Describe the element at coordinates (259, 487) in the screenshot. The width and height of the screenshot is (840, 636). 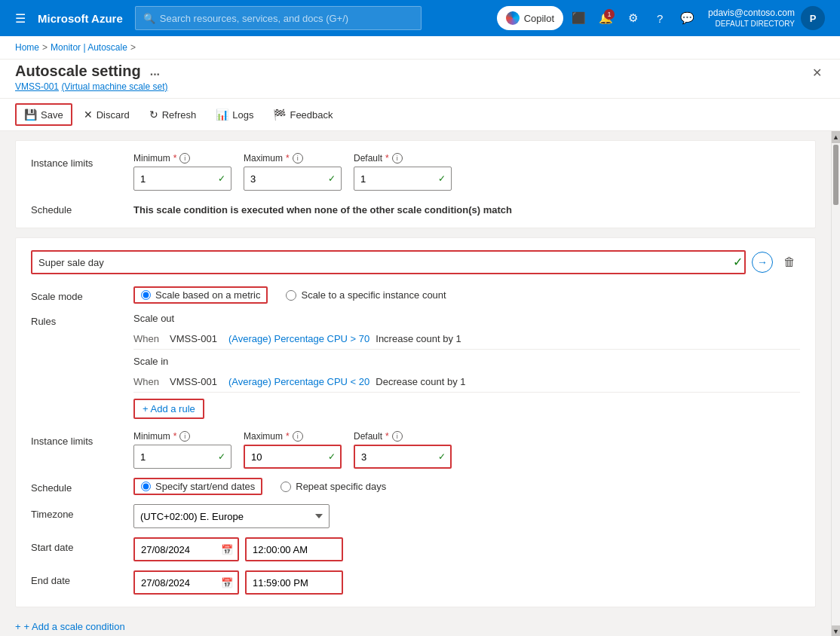
I see `schedule-radio-group: Specify start/end dates Repeat specific …` at that location.